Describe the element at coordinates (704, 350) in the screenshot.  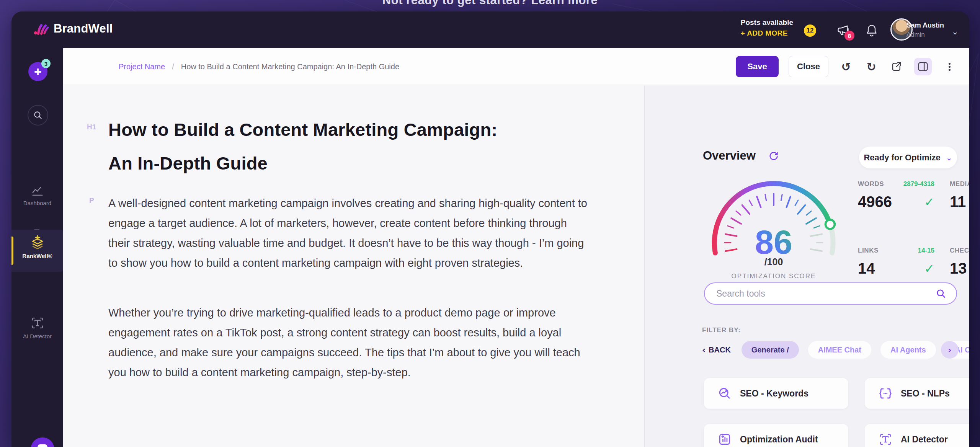
I see `chevron-left-icon: ‹` at that location.